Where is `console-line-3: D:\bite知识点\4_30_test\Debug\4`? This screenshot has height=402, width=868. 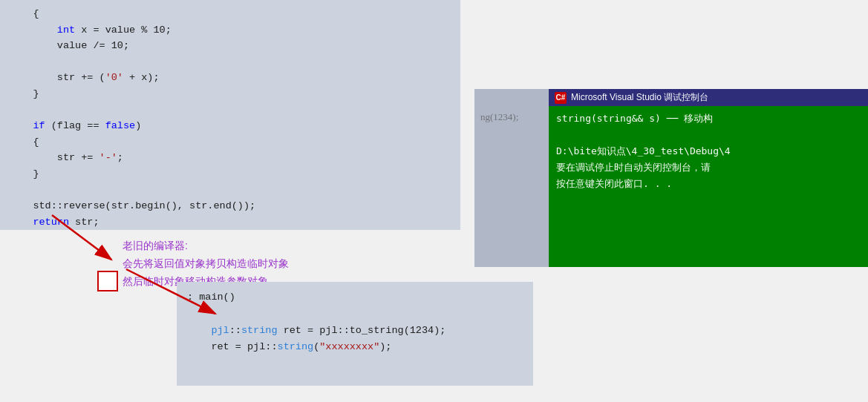 console-line-3: D:\bite知识点\4_30_test\Debug\4 is located at coordinates (708, 151).